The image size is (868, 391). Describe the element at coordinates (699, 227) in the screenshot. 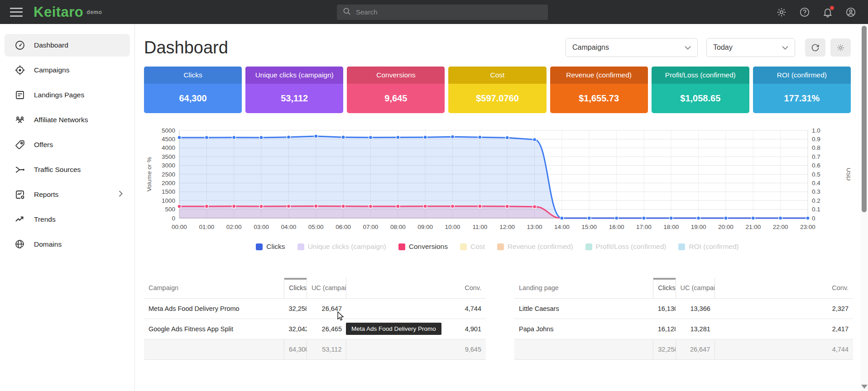

I see `svg-text: 19:00` at that location.